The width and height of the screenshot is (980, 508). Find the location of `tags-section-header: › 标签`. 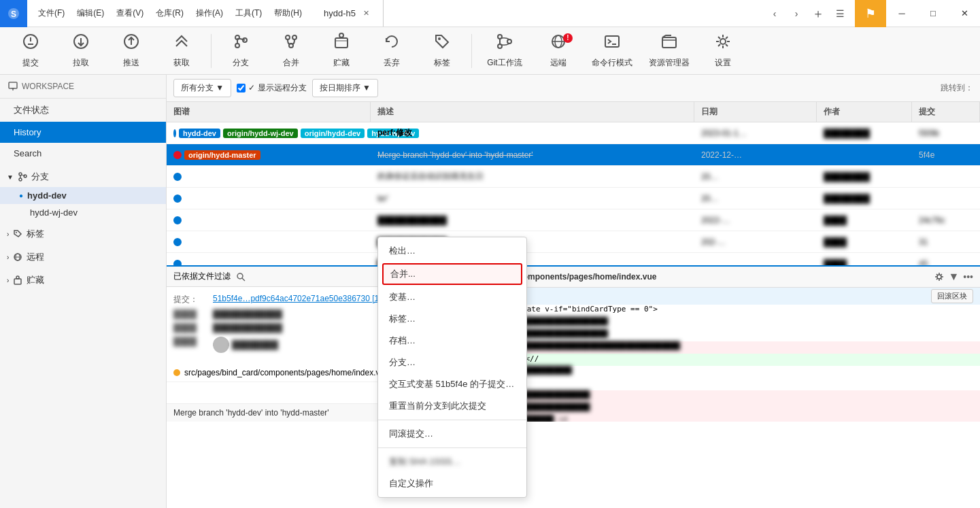

tags-section-header: › 标签 is located at coordinates (83, 234).